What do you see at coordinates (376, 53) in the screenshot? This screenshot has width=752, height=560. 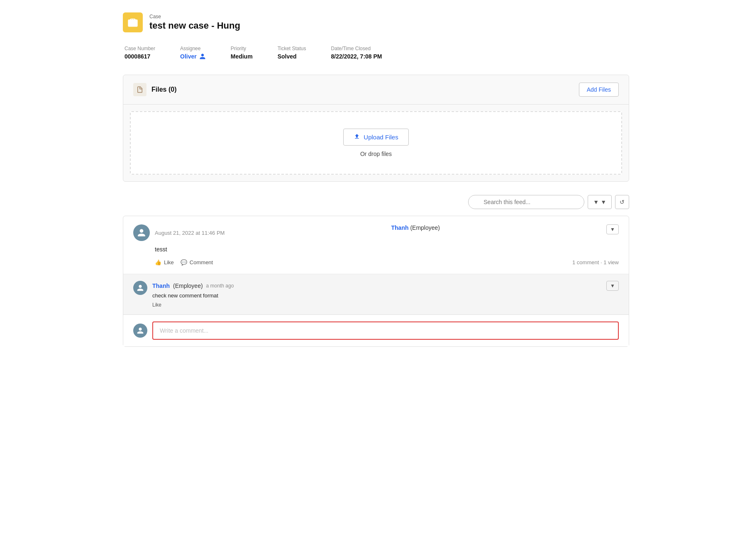 I see `case-meta: Case Number 00008617 Assignee Oliver Pri…` at bounding box center [376, 53].